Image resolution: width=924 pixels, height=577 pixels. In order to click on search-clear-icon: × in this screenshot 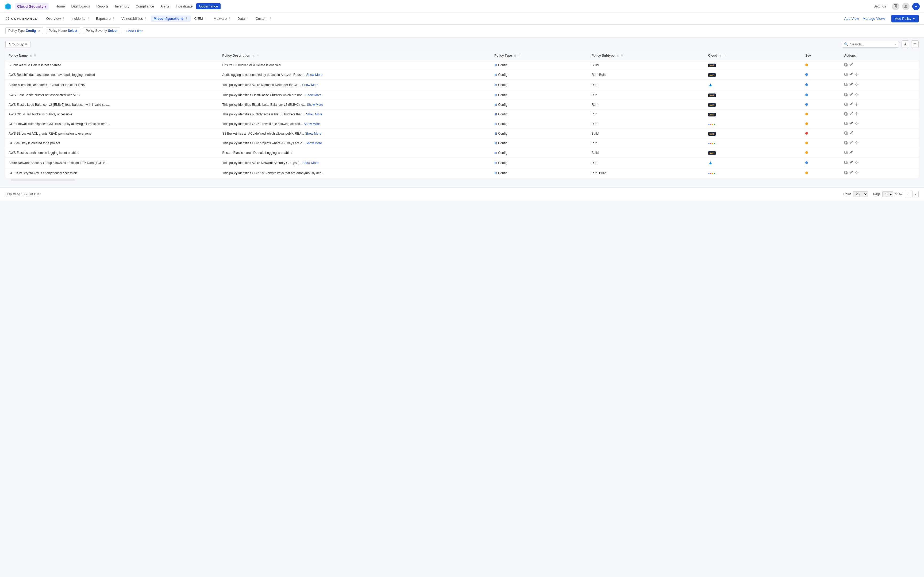, I will do `click(895, 44)`.